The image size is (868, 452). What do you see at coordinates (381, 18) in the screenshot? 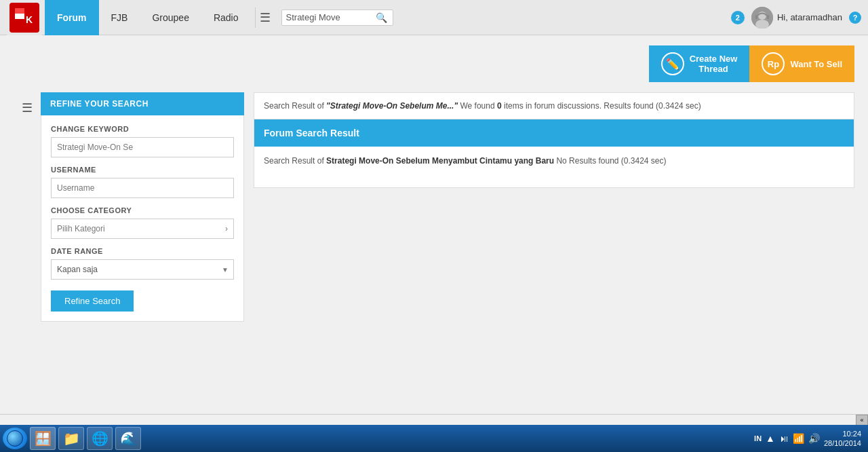
I see `search-button: 🔍` at bounding box center [381, 18].